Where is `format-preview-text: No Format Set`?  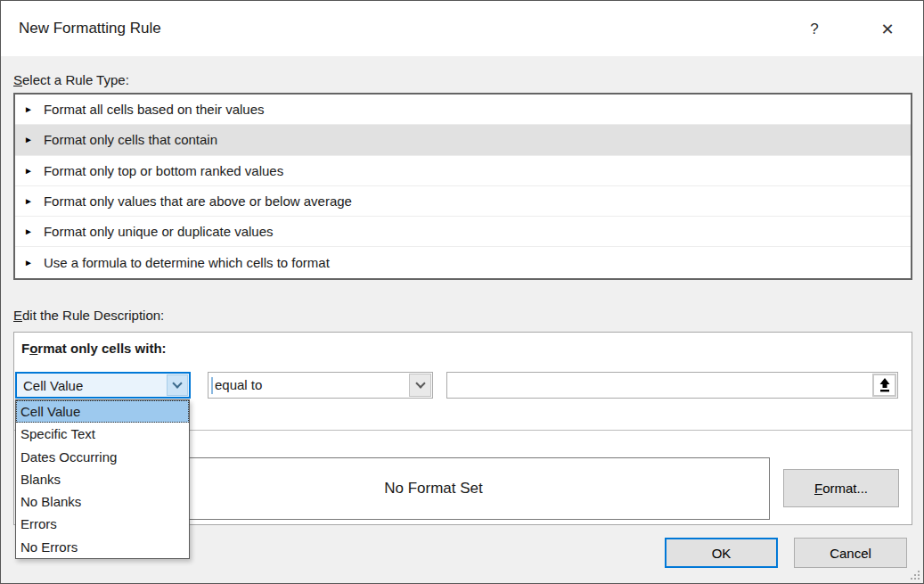
format-preview-text: No Format Set is located at coordinates (433, 489).